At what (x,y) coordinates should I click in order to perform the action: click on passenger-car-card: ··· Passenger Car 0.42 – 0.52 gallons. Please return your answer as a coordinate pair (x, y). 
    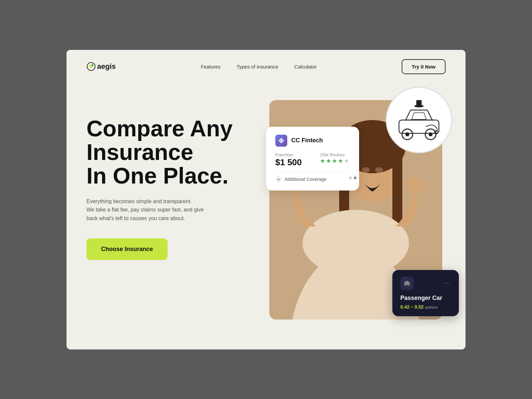
    Looking at the image, I should click on (426, 293).